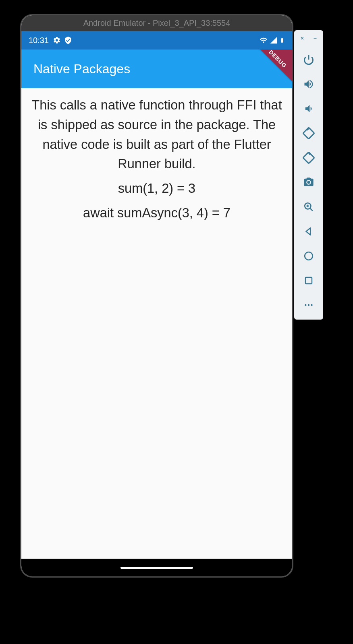  I want to click on emulator-title: Android Emulator - Pixel_3_API_33:5554, so click(157, 23).